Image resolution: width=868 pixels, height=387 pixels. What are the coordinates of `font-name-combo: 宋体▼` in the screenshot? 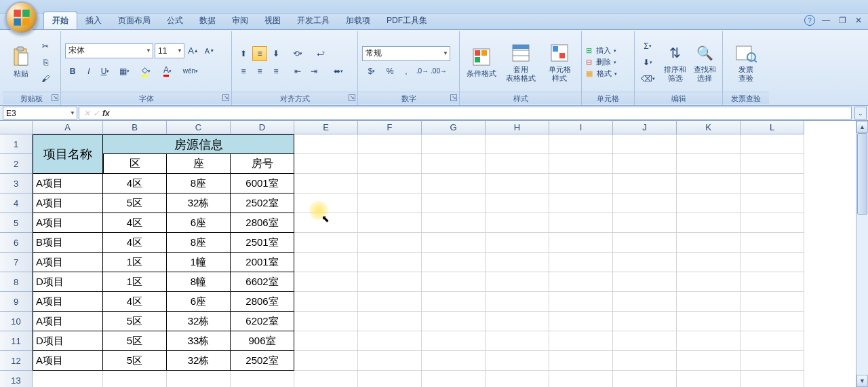 It's located at (109, 51).